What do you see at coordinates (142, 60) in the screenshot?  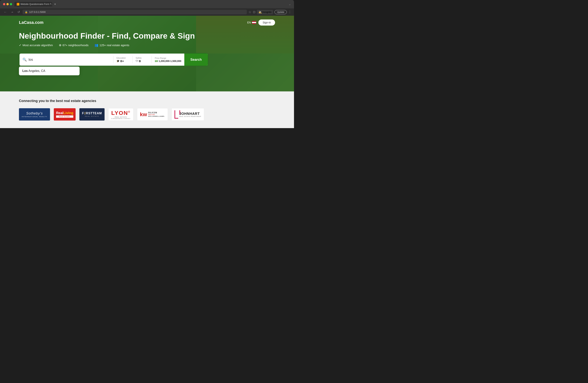 I see `safety-filter: Safety 🛡 B` at bounding box center [142, 60].